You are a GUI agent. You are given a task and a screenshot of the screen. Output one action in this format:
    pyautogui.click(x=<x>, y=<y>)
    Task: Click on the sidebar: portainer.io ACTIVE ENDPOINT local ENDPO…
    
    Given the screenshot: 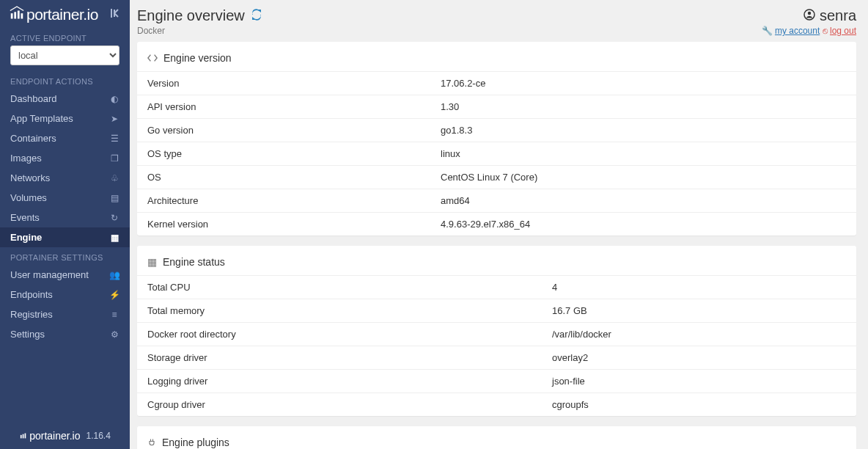 What is the action you would take?
    pyautogui.click(x=65, y=224)
    